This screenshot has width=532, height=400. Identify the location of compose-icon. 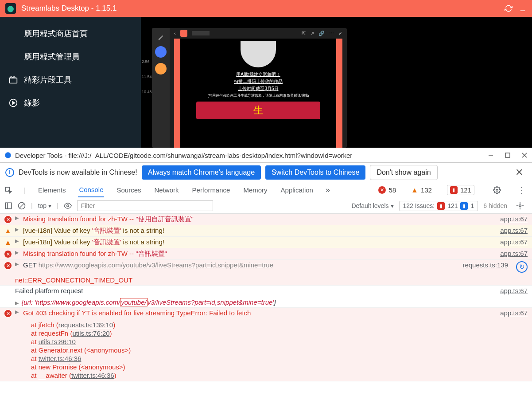
(161, 38).